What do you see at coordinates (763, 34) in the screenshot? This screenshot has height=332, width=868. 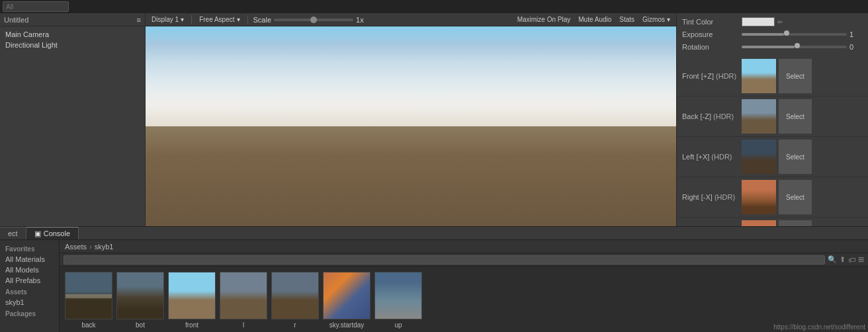 I see `exposure-slider-fill` at bounding box center [763, 34].